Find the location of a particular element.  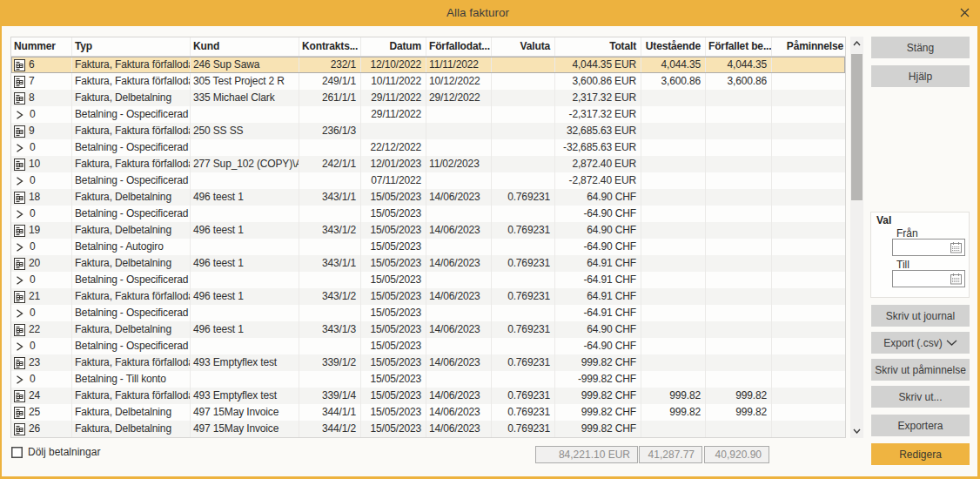

table-row-invoice-22: 22Faktura, Delbetalning496 teest 1343/1/… is located at coordinates (428, 329).